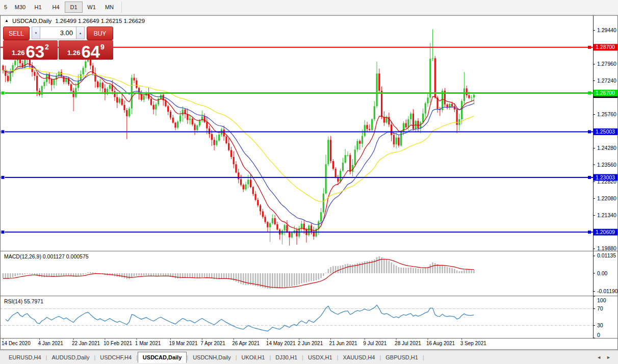 This screenshot has width=618, height=364. Describe the element at coordinates (58, 33) in the screenshot. I see `volume-input: 3.00` at that location.